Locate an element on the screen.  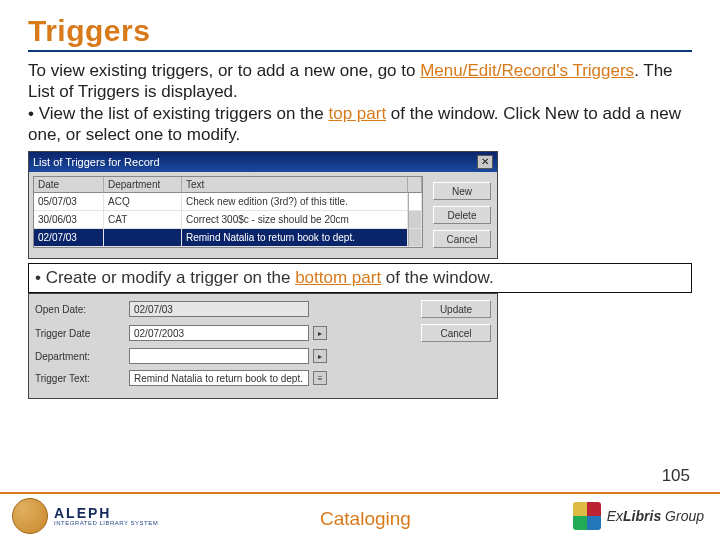
exlibris-text: ExLibris Group is located at coordinates (656, 516).